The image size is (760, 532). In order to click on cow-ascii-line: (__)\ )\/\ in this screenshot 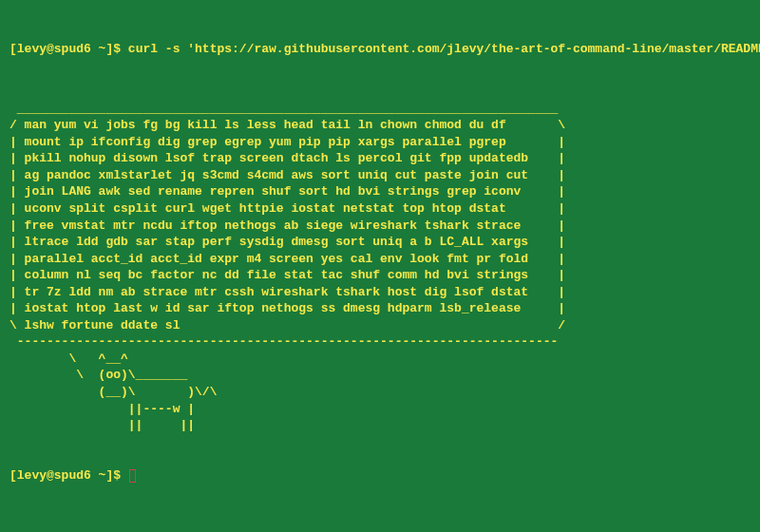, I will do `click(380, 392)`.